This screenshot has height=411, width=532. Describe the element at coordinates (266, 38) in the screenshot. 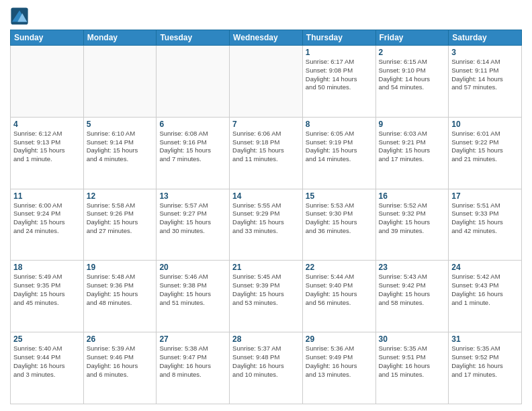

I see `weekday-header-wednesday: Wednesday` at that location.